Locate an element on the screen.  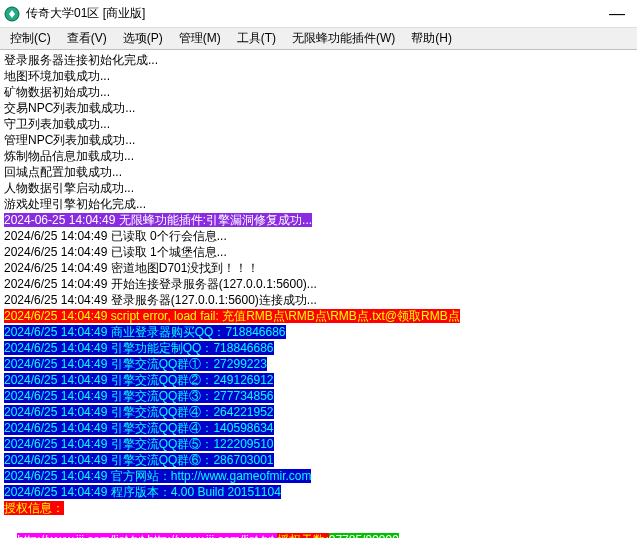
menu-options: 选项(P) is located at coordinates (143, 38).